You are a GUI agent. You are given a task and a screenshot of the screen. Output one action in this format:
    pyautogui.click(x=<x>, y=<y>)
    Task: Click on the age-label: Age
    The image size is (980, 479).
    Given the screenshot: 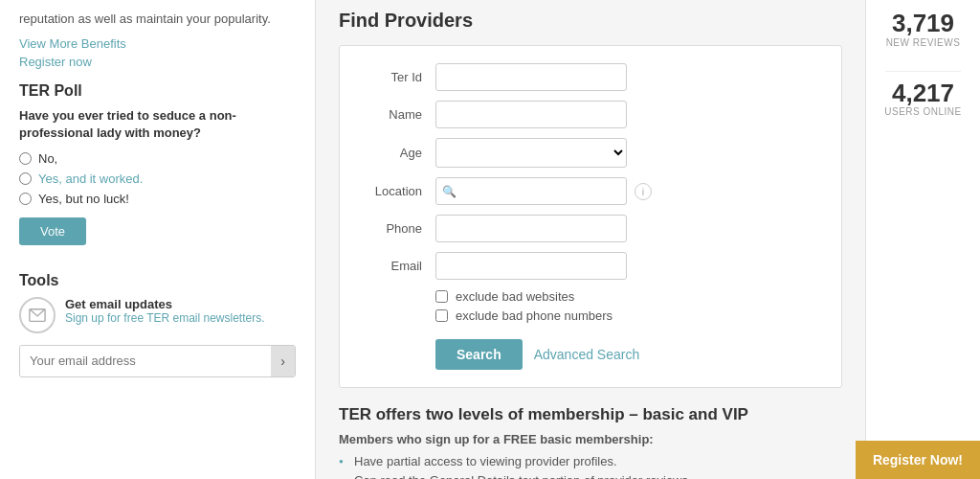 What is the action you would take?
    pyautogui.click(x=397, y=153)
    